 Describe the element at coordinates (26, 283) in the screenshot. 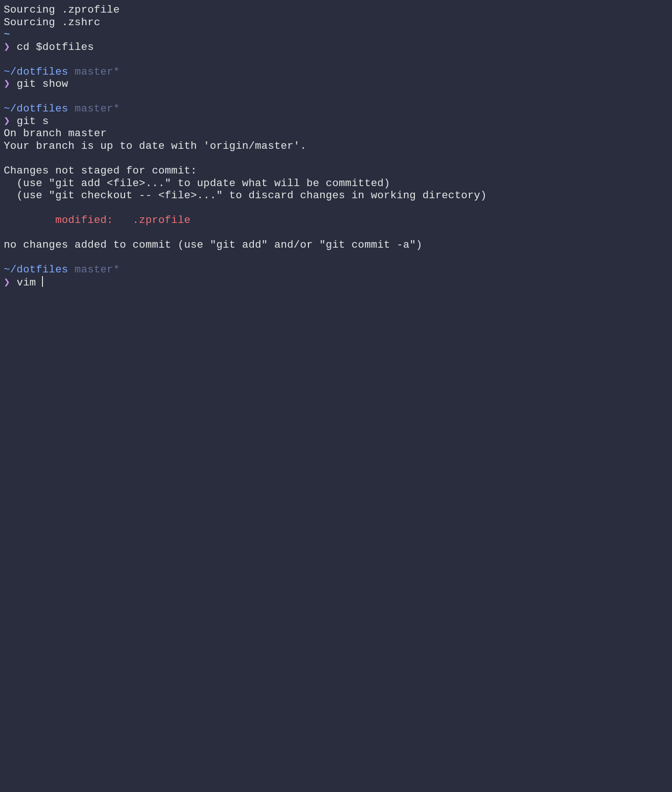

I see `command-text: vim` at that location.